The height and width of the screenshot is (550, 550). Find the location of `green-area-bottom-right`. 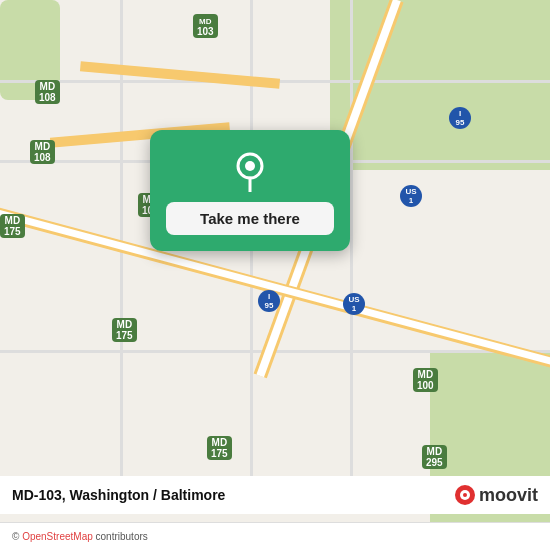

green-area-bottom-right is located at coordinates (490, 450).